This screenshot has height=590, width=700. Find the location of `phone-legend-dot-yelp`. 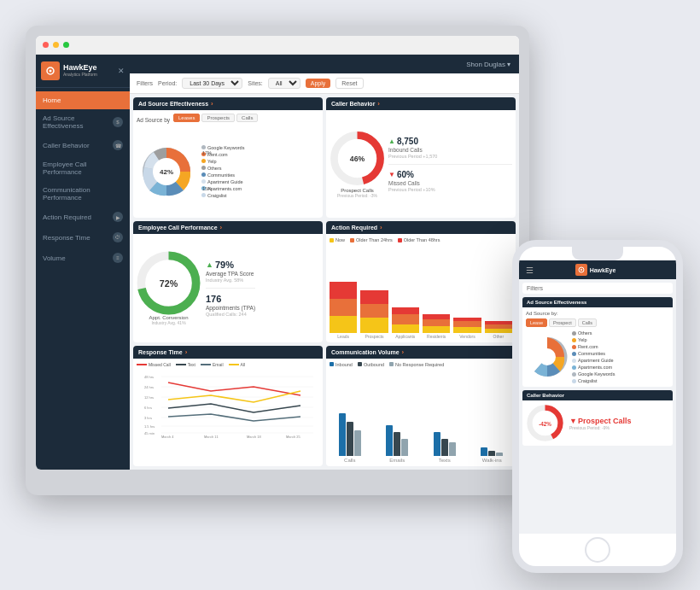

phone-legend-dot-yelp is located at coordinates (574, 340).